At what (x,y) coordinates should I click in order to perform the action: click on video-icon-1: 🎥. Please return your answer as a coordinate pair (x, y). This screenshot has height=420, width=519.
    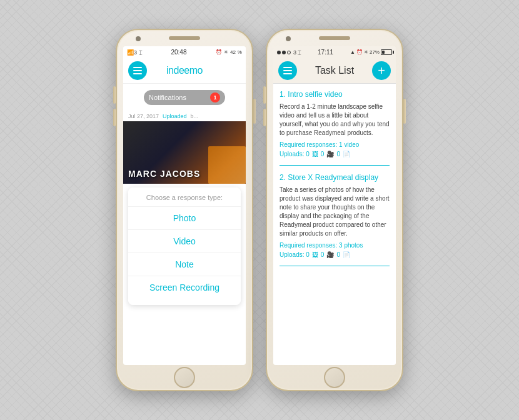
    Looking at the image, I should click on (330, 154).